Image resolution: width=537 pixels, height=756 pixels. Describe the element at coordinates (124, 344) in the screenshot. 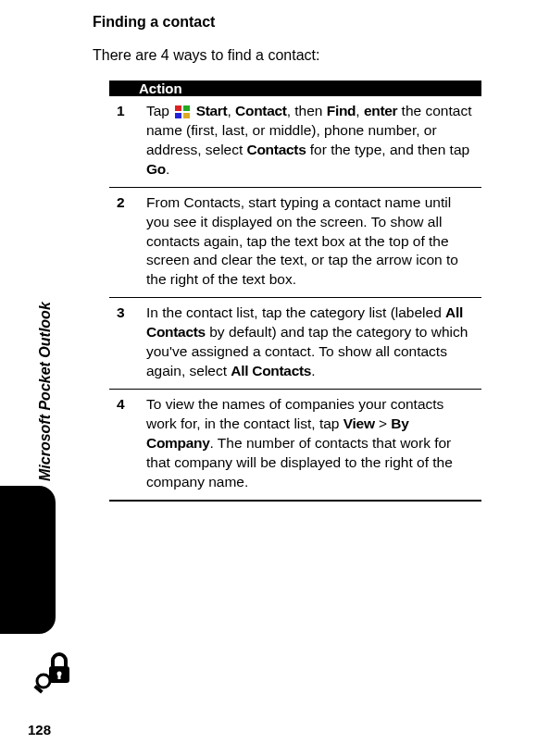

I see `step-number: 3` at that location.